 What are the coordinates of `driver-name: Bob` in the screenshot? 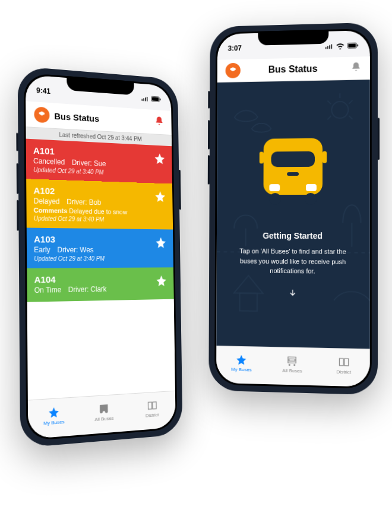 It's located at (95, 202).